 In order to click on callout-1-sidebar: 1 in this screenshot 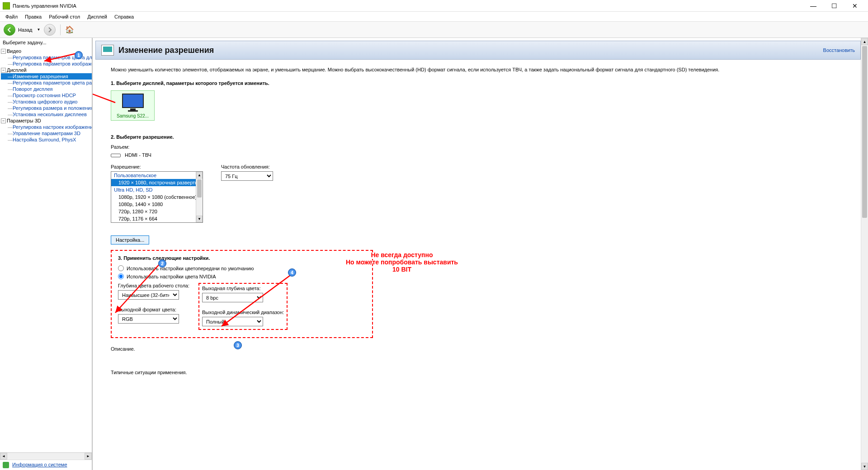, I will do `click(79, 55)`.